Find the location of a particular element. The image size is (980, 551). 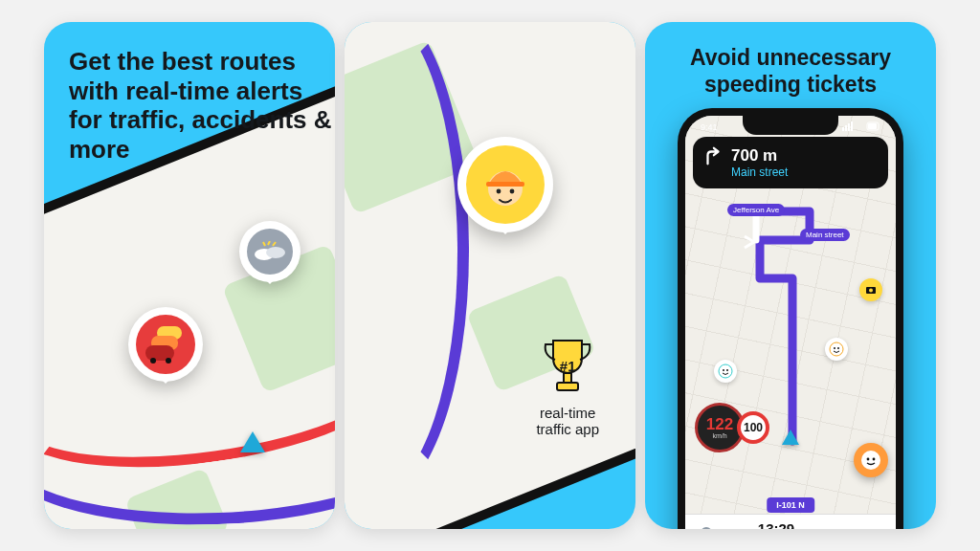

vehicle-button is located at coordinates (874, 526).